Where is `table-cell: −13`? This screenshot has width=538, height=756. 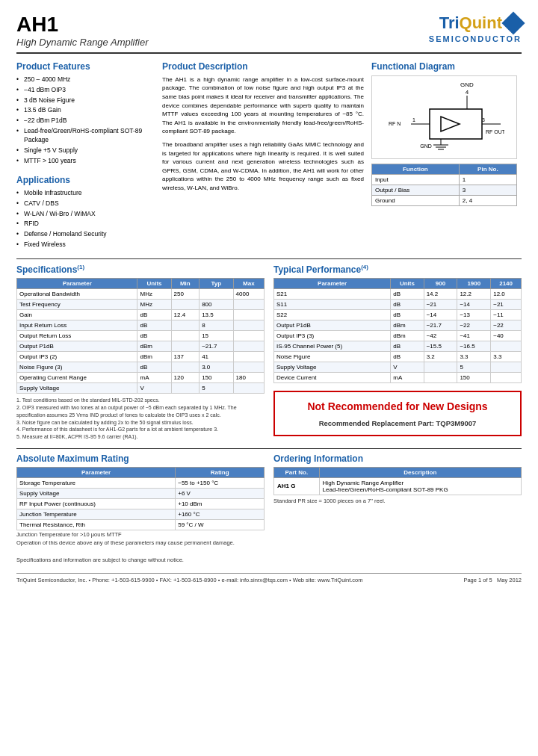
table-cell: −13 is located at coordinates (474, 315).